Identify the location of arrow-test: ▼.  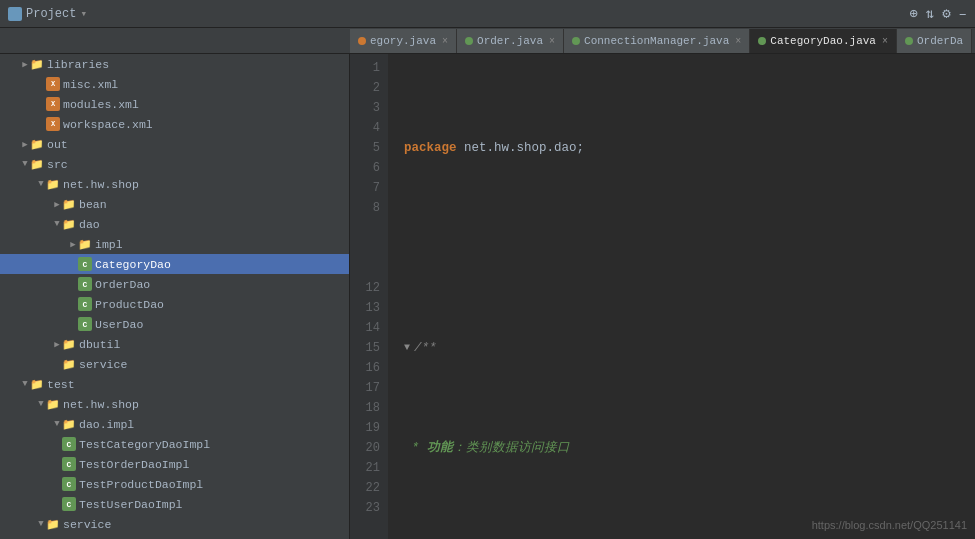
(25, 384).